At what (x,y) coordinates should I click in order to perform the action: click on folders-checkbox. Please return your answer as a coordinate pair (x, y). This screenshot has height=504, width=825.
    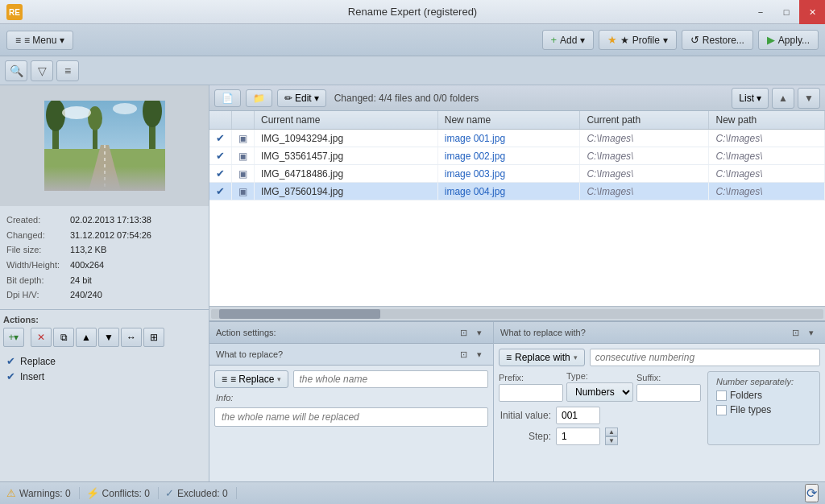
    Looking at the image, I should click on (722, 396).